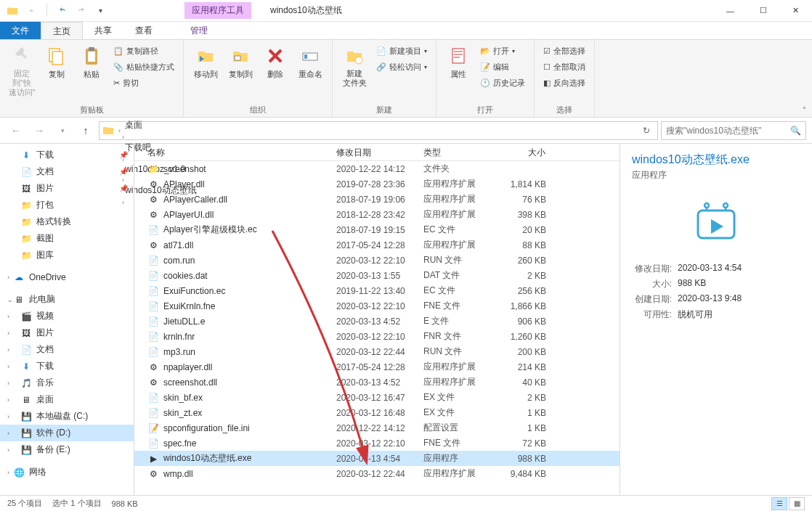  I want to click on search-icon: 🔍, so click(796, 131).